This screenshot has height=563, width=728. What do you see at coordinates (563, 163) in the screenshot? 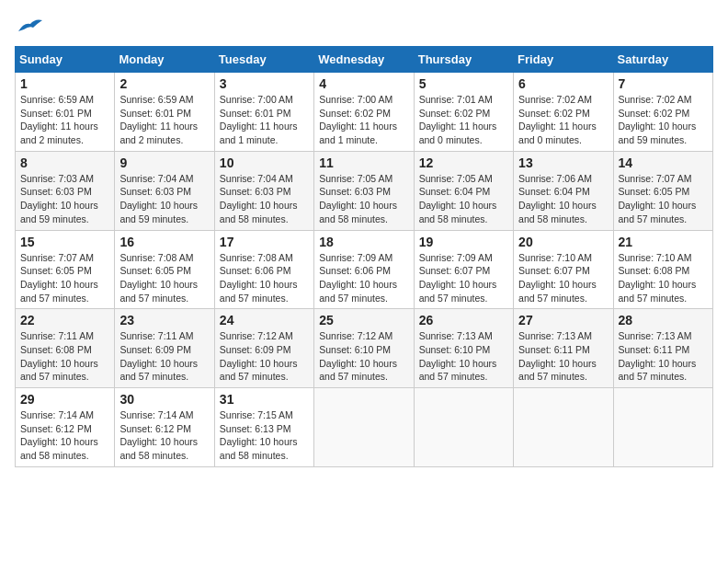
I see `day-number: 13` at bounding box center [563, 163].